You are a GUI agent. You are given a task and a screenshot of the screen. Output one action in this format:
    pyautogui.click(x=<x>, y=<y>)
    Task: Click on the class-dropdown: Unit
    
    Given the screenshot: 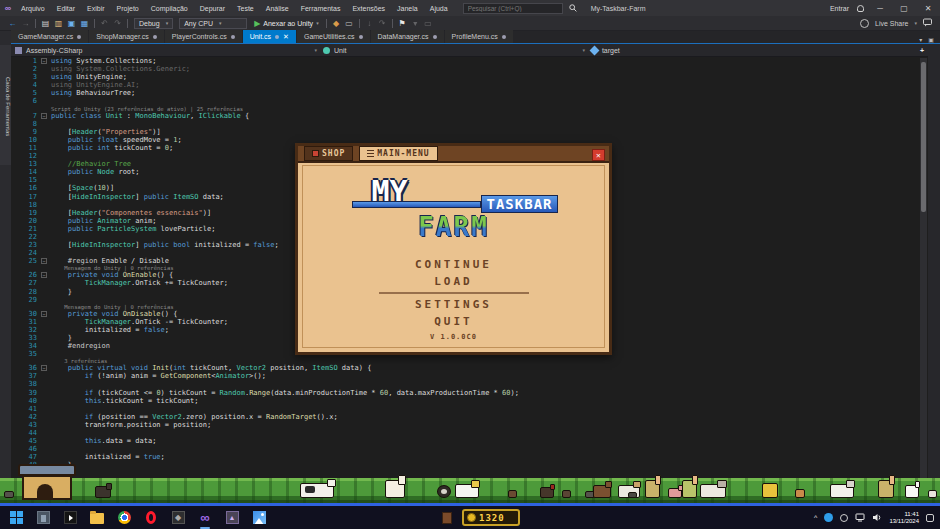 What is the action you would take?
    pyautogui.click(x=334, y=50)
    